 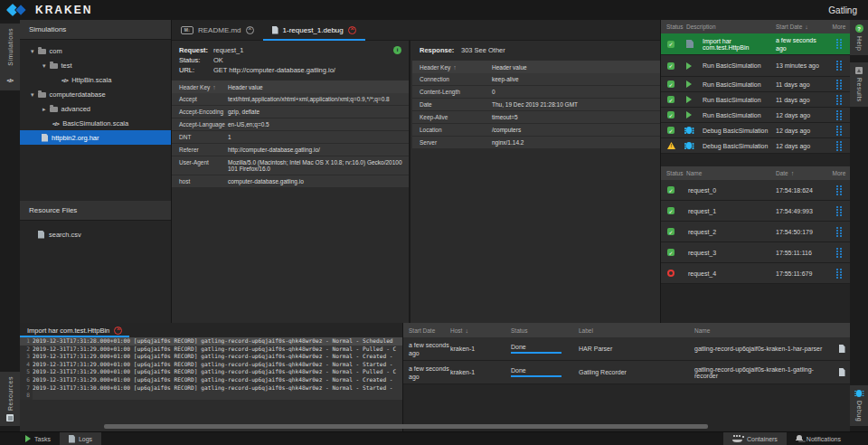 I want to click on description-column: Description, so click(x=731, y=27).